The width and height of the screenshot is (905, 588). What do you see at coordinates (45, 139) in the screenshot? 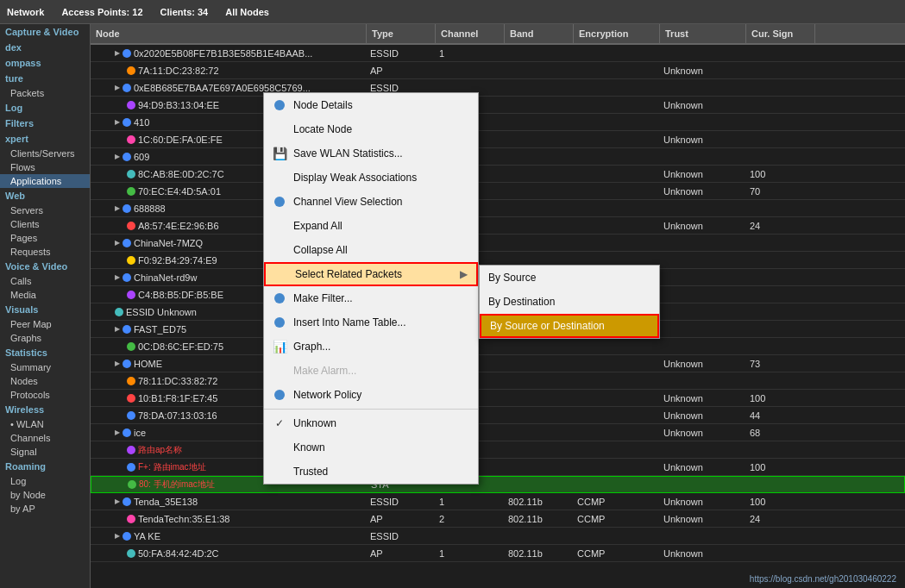
I see `sidebar-section-xpert: xpert` at bounding box center [45, 139].